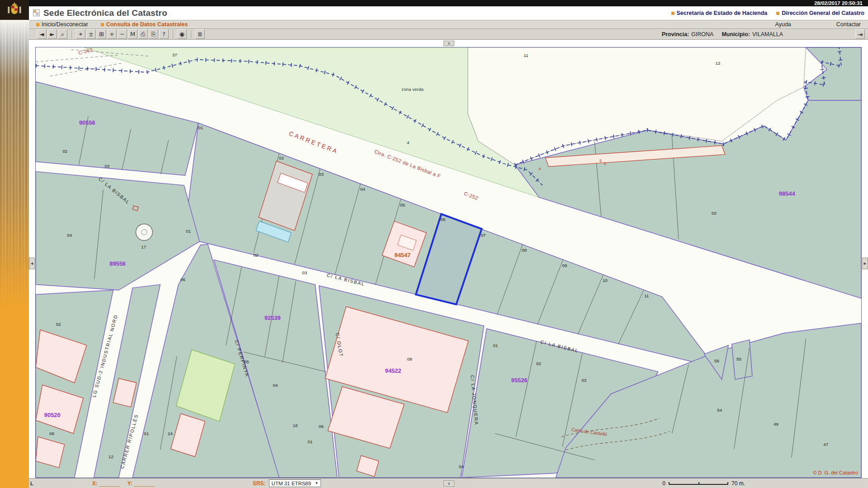  Describe the element at coordinates (540, 169) in the screenshot. I see `map-label-tinyred: a` at that location.